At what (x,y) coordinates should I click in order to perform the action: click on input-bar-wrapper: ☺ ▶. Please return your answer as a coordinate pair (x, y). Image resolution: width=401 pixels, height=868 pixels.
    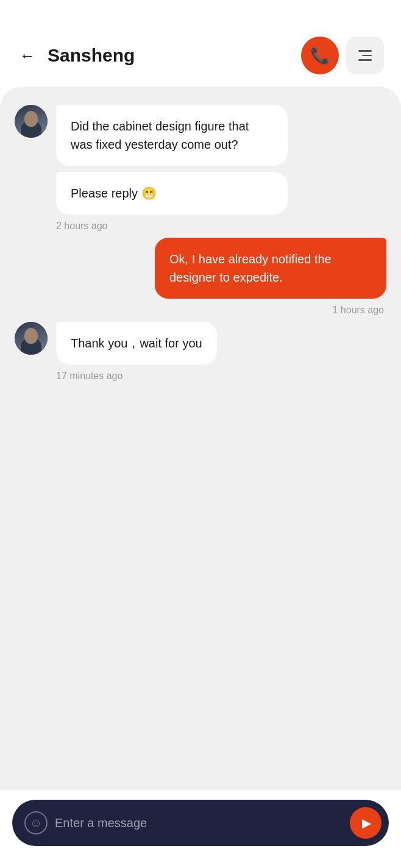
    Looking at the image, I should click on (200, 829).